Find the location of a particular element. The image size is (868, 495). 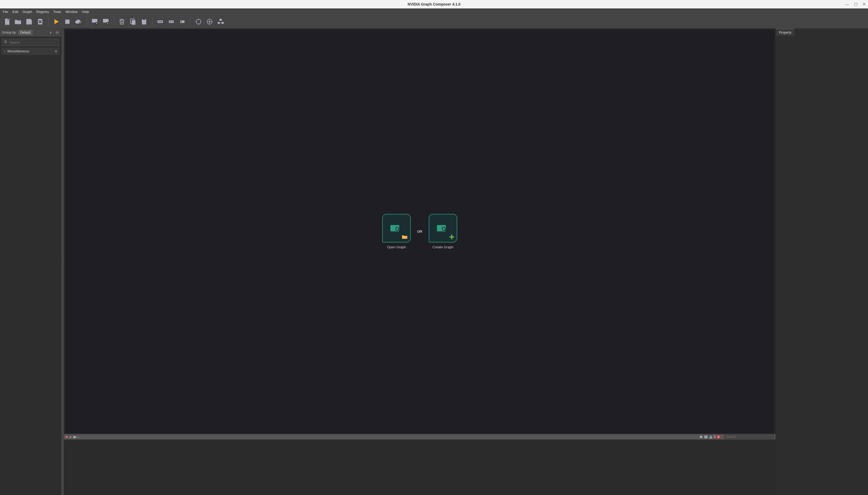

console-bar: ✱ i ! 0 ✕ 0 is located at coordinates (420, 437).